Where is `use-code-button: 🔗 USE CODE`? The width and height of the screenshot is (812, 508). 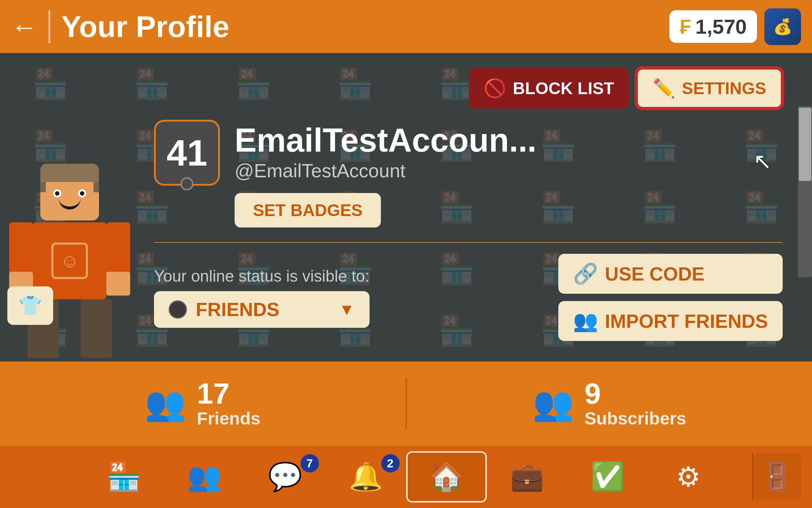 use-code-button: 🔗 USE CODE is located at coordinates (670, 274).